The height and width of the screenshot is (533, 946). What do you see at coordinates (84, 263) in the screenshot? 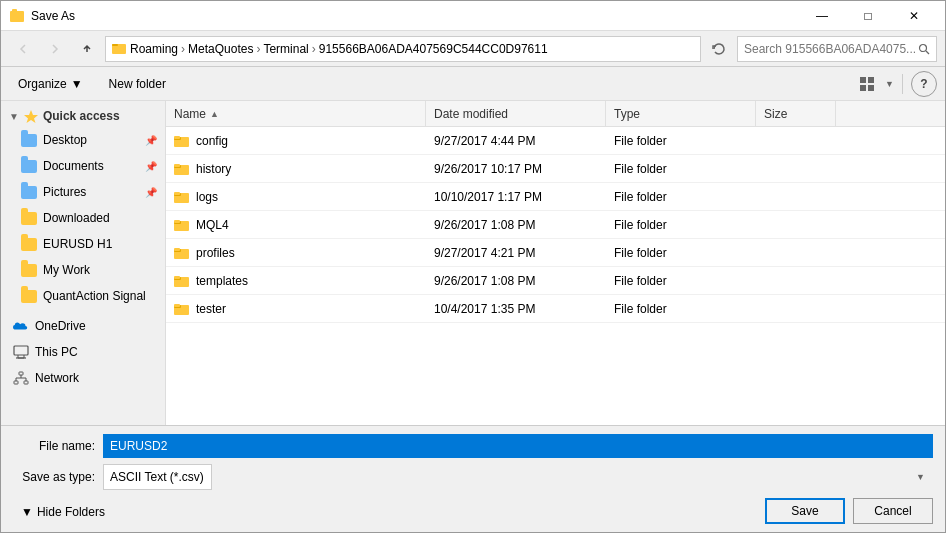
I see `sidebar: ▼ Quick access Desktop 📌` at bounding box center [84, 263].